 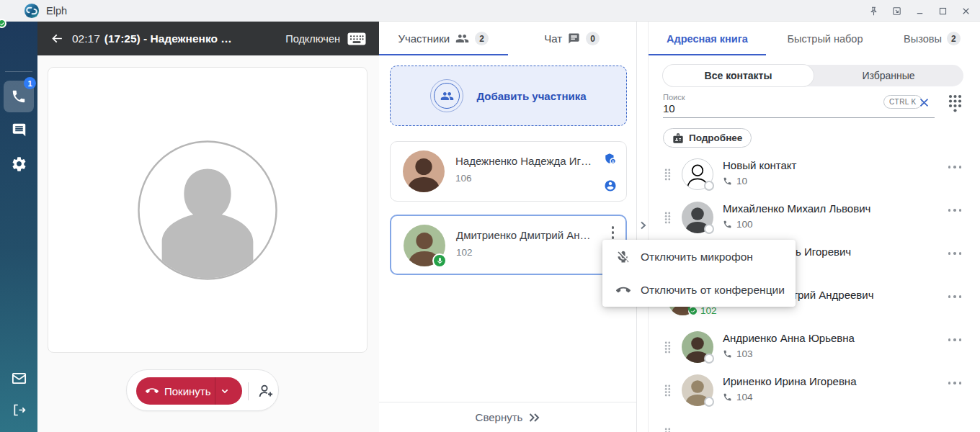 What do you see at coordinates (814, 39) in the screenshot?
I see `address-book-tabs: Адресная книга Быстрый набор Вызовы 2` at bounding box center [814, 39].